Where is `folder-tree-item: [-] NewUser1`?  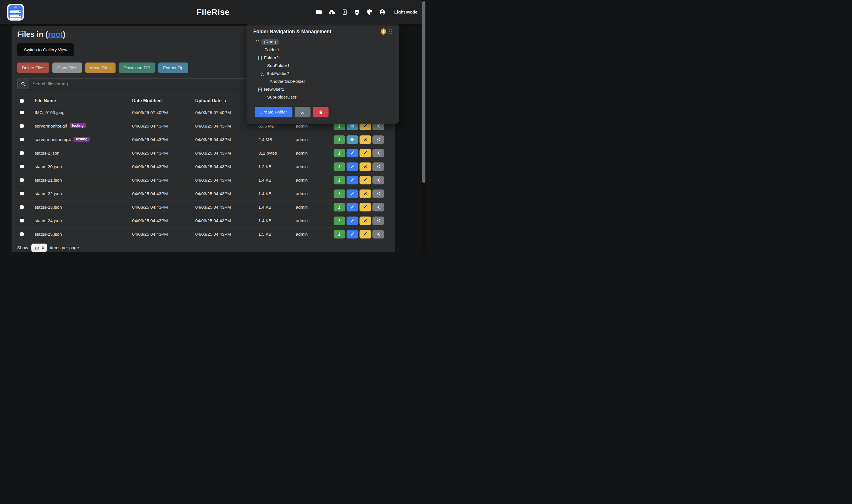 folder-tree-item: [-] NewUser1 is located at coordinates (323, 89).